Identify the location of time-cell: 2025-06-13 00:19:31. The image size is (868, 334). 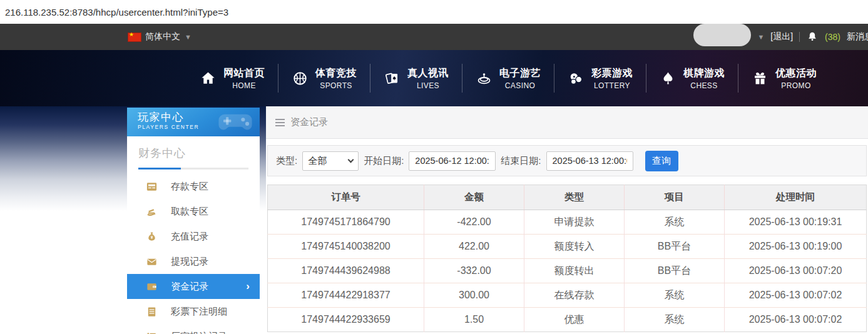
(796, 223).